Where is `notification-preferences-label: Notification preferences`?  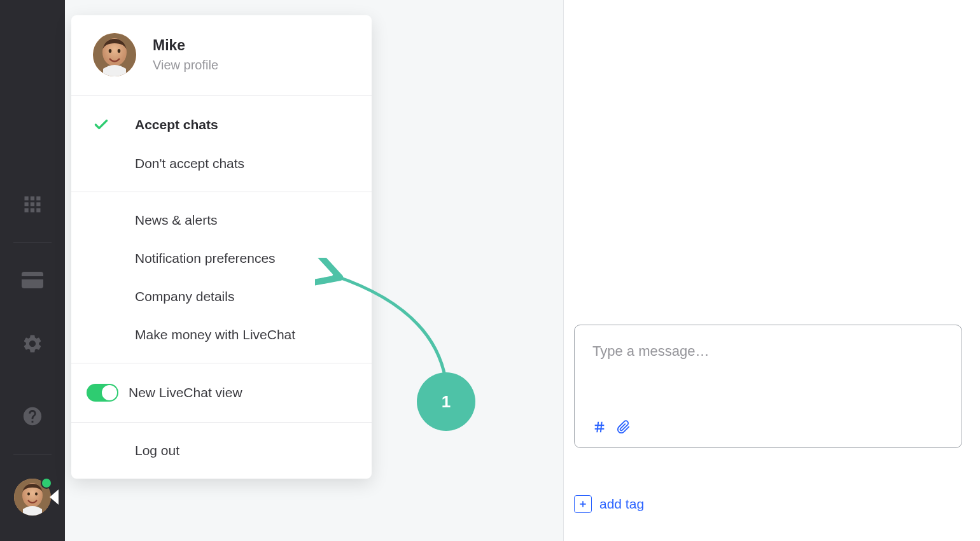
notification-preferences-label: Notification preferences is located at coordinates (205, 258).